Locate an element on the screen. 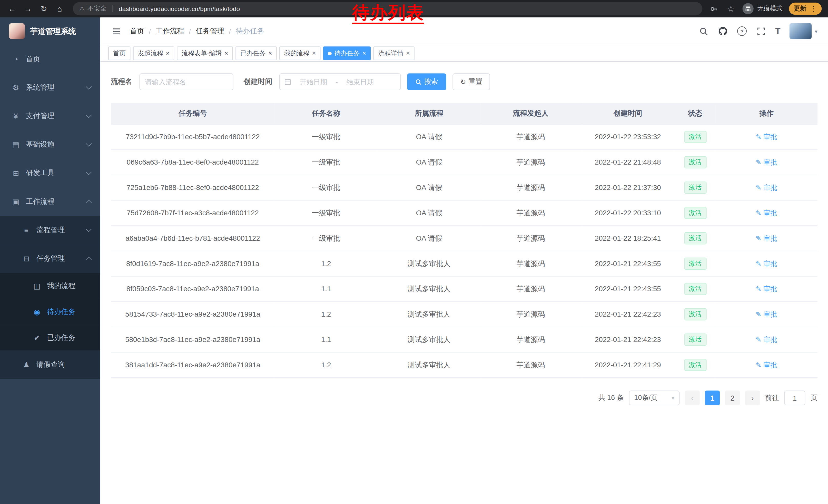 The width and height of the screenshot is (828, 504). update-label: 更新 is located at coordinates (800, 9).